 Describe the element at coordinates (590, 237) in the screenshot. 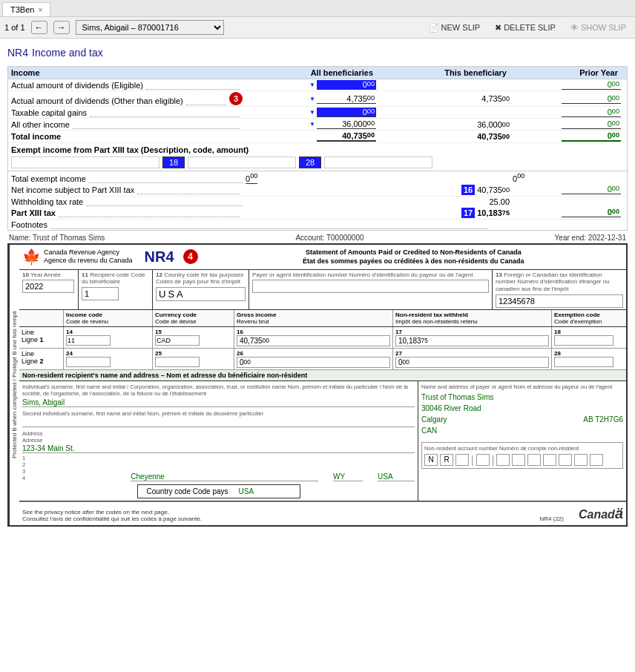

I see `info-year-end: Year end: 2022-12-31` at that location.